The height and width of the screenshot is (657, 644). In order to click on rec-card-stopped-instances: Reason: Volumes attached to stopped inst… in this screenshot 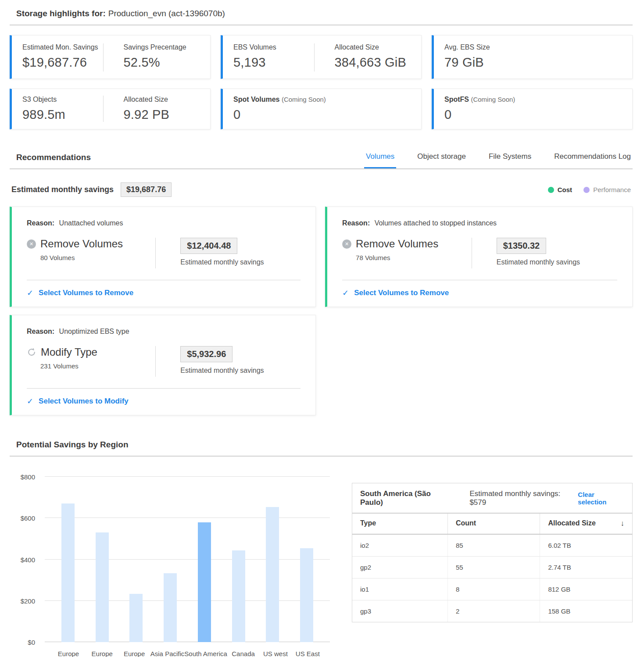, I will do `click(479, 257)`.